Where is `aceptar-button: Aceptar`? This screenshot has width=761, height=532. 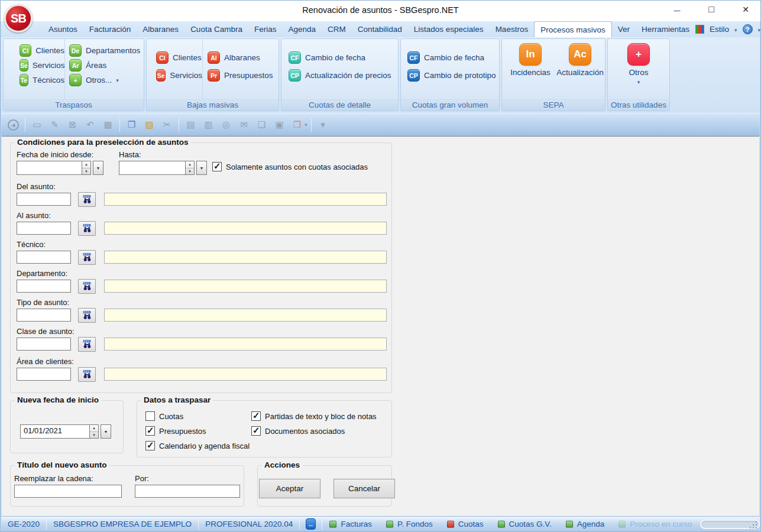 aceptar-button: Aceptar is located at coordinates (290, 488).